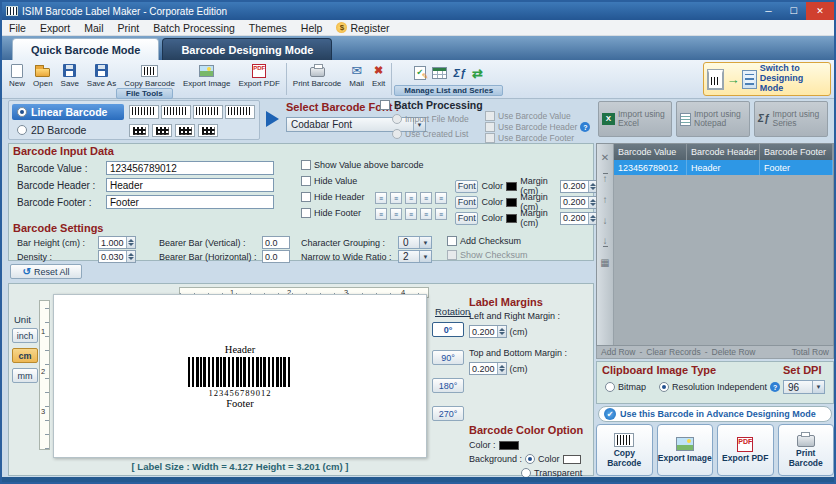 The height and width of the screenshot is (484, 836). I want to click on reset-all-button: Reset All, so click(46, 272).